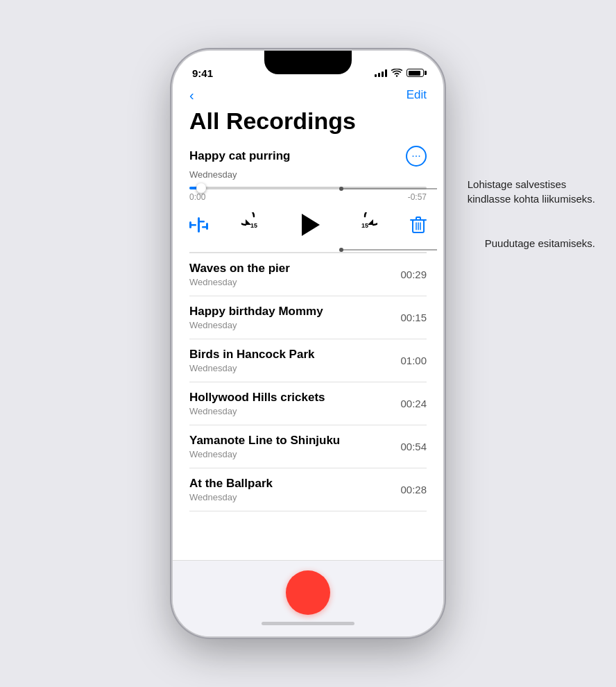 The height and width of the screenshot is (687, 616). What do you see at coordinates (201, 188) in the screenshot?
I see `scrubber-thumb` at bounding box center [201, 188].